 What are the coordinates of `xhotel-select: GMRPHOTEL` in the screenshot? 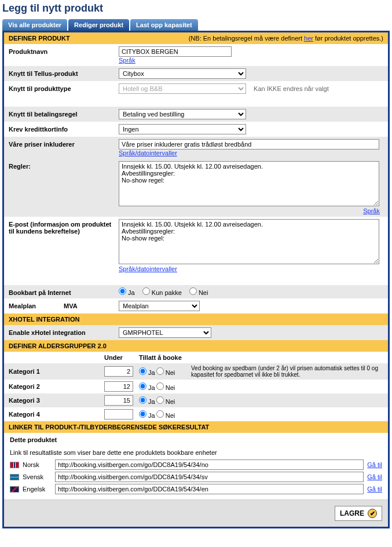 It's located at (165, 333).